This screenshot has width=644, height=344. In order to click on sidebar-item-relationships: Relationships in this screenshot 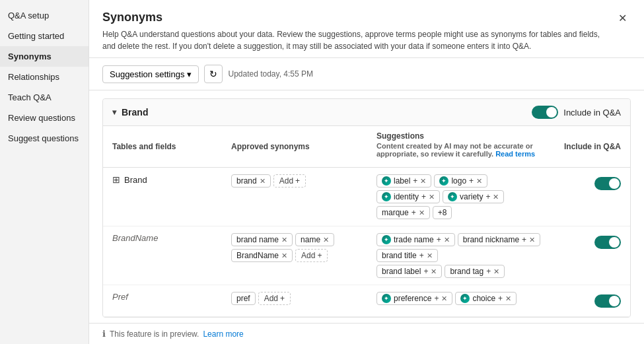, I will do `click(44, 77)`.